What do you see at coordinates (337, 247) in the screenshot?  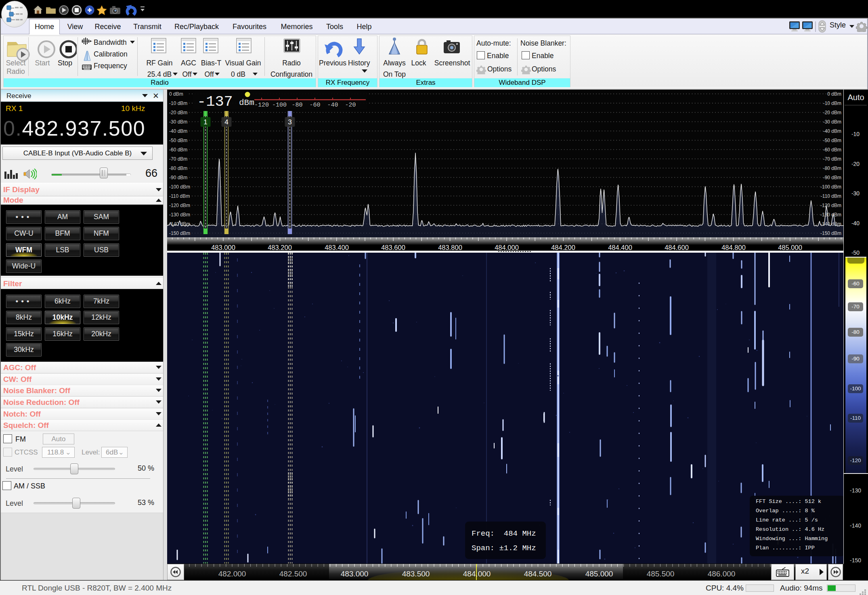 I see `svg-text: 483.400` at bounding box center [337, 247].